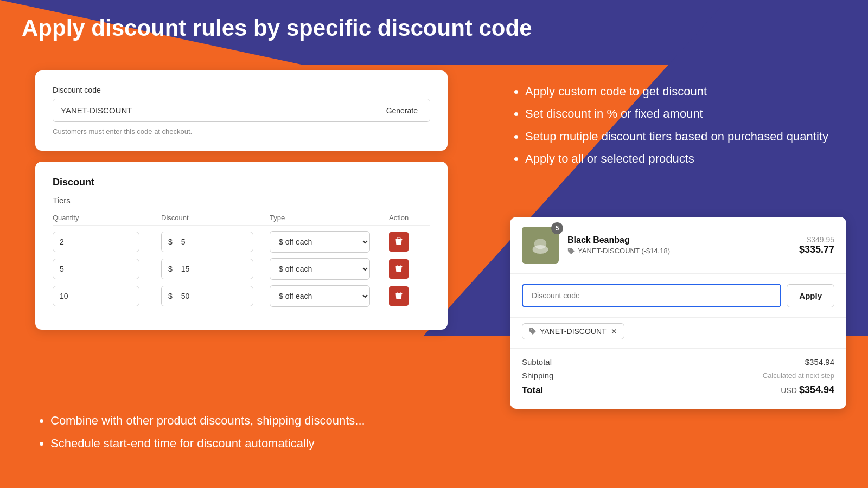  Describe the element at coordinates (540, 245) in the screenshot. I see `product-image-wrap: 5` at that location.